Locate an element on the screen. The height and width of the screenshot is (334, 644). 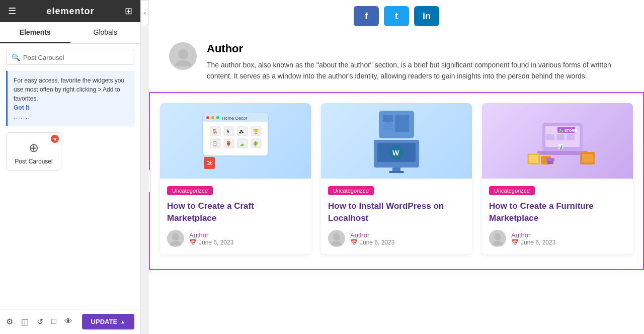
panel-toggle: ‹ is located at coordinates (145, 13).